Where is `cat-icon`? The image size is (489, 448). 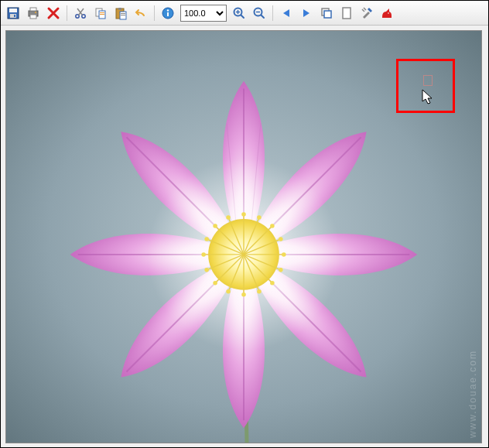 cat-icon is located at coordinates (387, 13).